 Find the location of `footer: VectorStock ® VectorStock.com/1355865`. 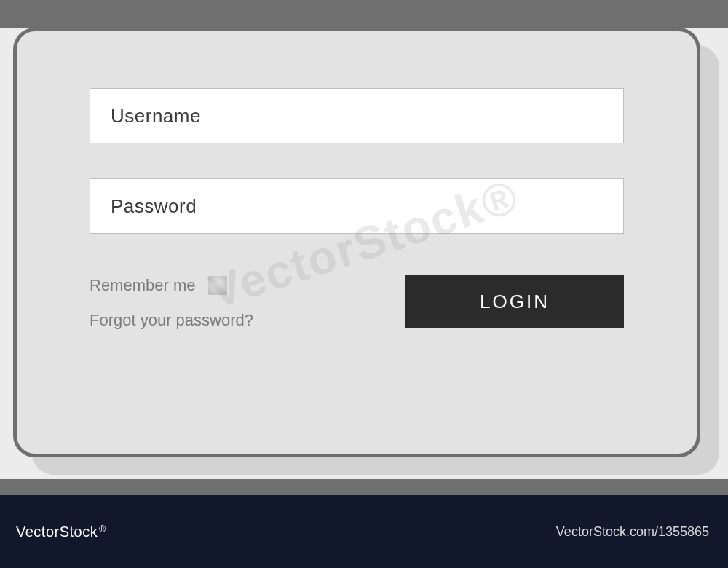

footer: VectorStock ® VectorStock.com/1355865 is located at coordinates (364, 532).